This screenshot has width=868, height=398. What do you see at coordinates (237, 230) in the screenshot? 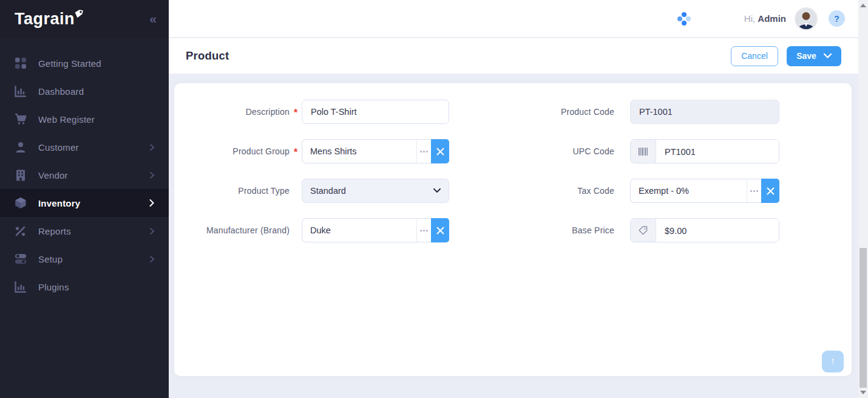
I see `field-label: Manufacturer (Brand)` at bounding box center [237, 230].